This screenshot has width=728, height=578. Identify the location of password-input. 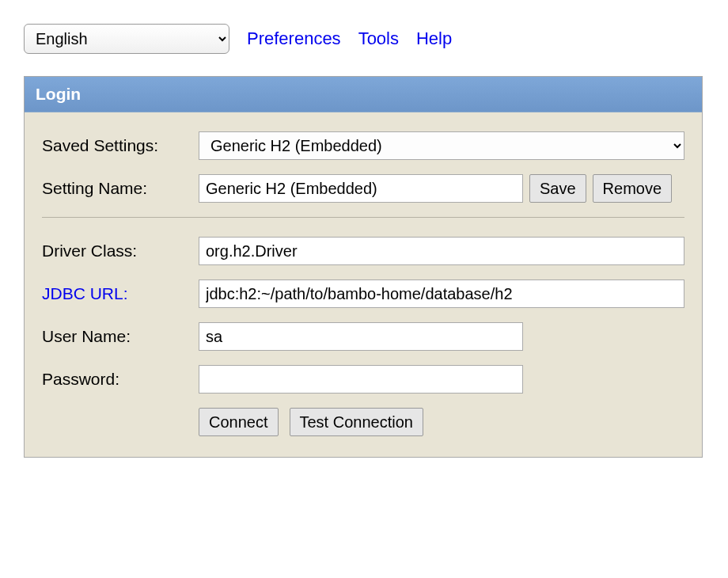
(361, 379).